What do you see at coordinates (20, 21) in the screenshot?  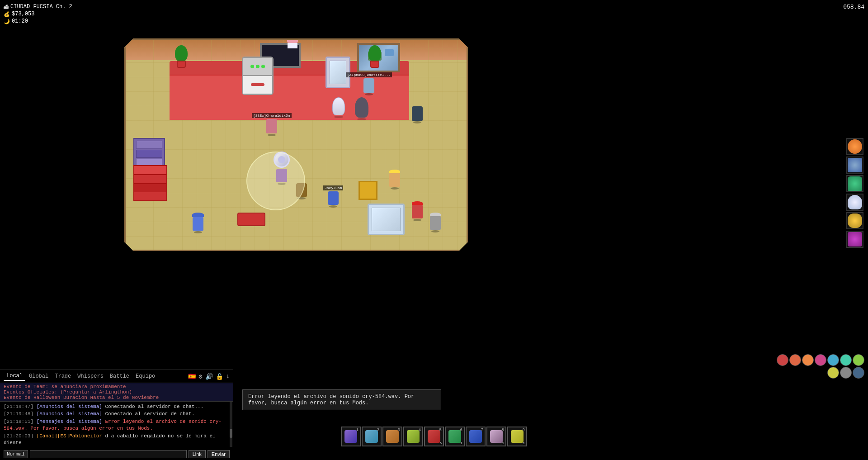 I see `time-text: 01:20` at bounding box center [20, 21].